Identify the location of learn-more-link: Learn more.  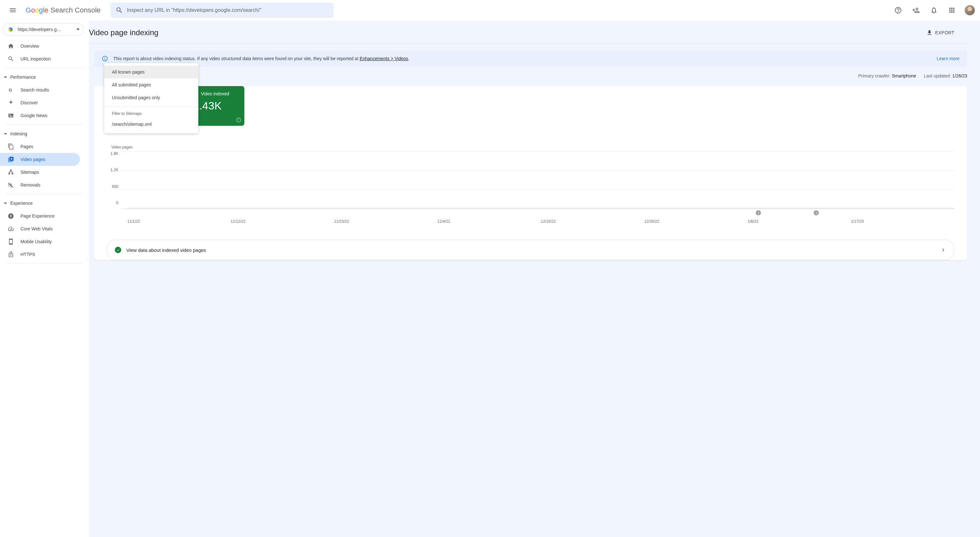
(948, 59).